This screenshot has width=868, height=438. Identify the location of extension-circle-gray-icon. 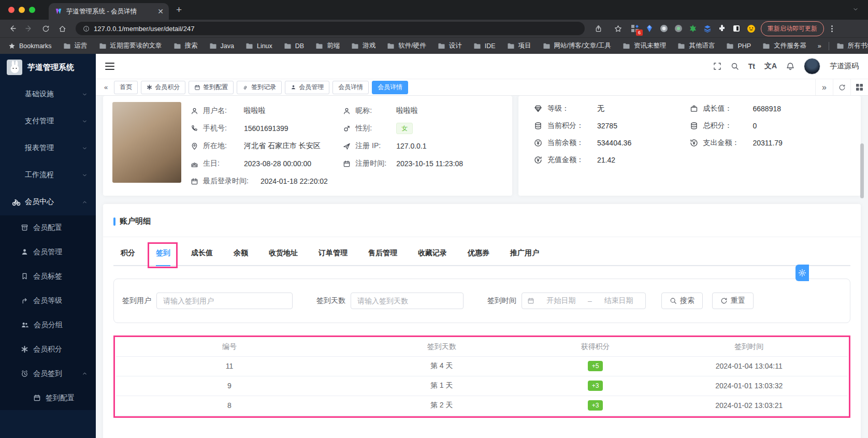
(664, 28).